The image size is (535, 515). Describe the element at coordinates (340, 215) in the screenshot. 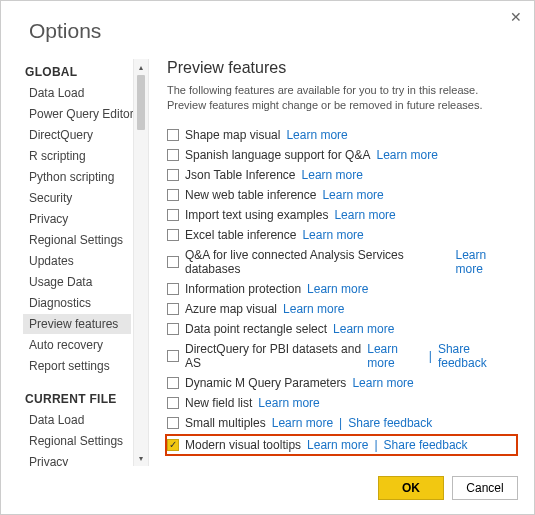

I see `feature-row: Import text using examples Learn more` at that location.